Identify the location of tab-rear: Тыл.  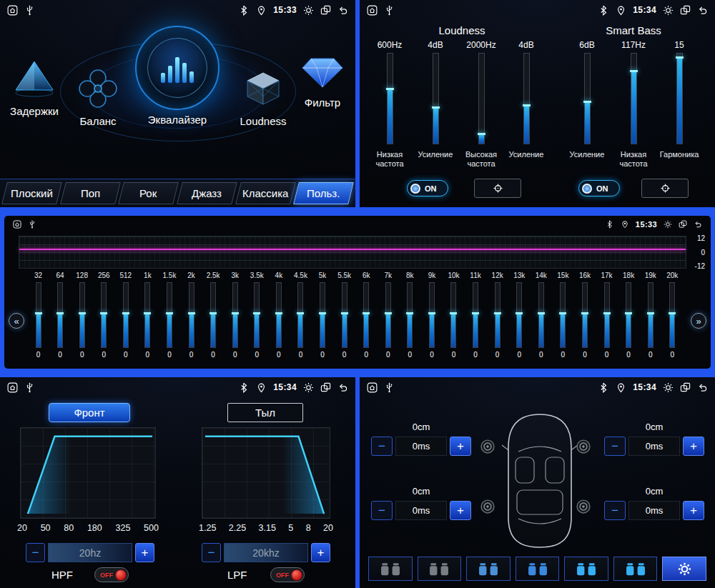
(265, 413).